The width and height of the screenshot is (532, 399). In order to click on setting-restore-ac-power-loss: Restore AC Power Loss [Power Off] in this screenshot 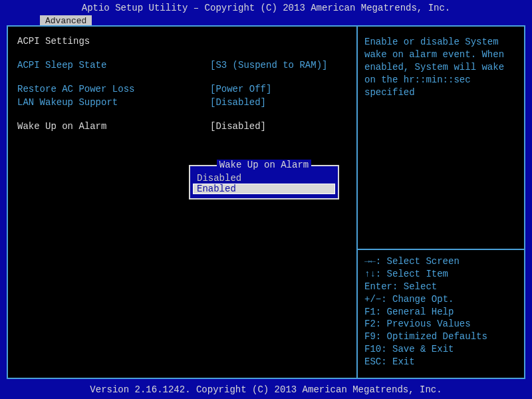, I will do `click(182, 89)`.